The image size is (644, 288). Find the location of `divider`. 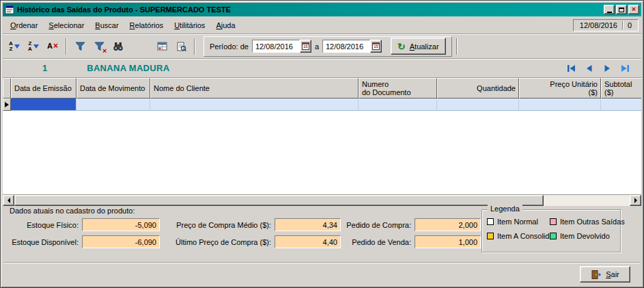

divider is located at coordinates (322, 263).